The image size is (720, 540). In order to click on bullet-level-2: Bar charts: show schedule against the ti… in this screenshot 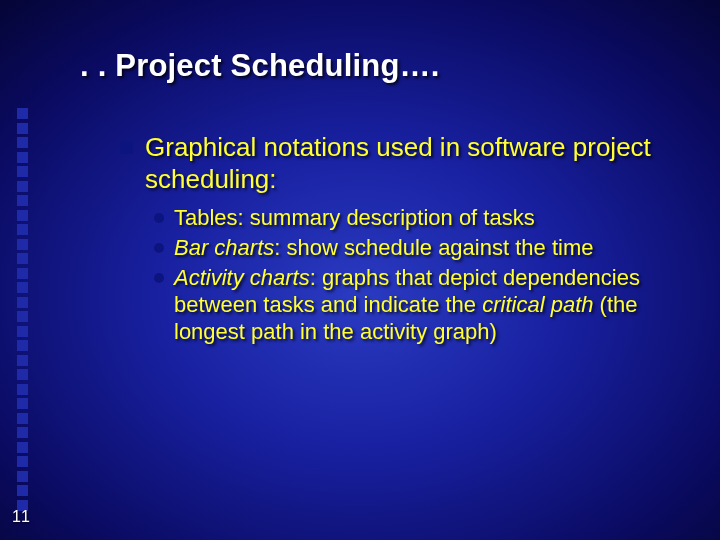, I will do `click(417, 248)`.